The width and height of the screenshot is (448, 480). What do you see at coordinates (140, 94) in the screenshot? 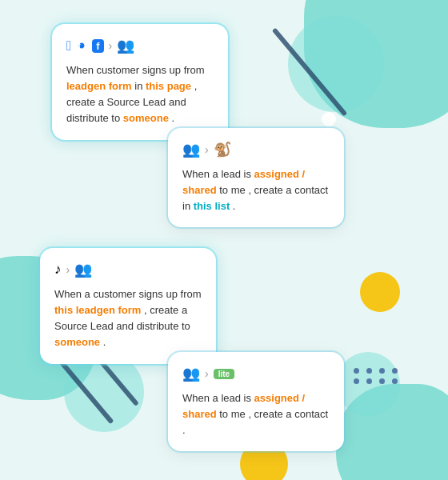
I see `card-1-text: When customer signs up from leadgen form…` at bounding box center [140, 94].